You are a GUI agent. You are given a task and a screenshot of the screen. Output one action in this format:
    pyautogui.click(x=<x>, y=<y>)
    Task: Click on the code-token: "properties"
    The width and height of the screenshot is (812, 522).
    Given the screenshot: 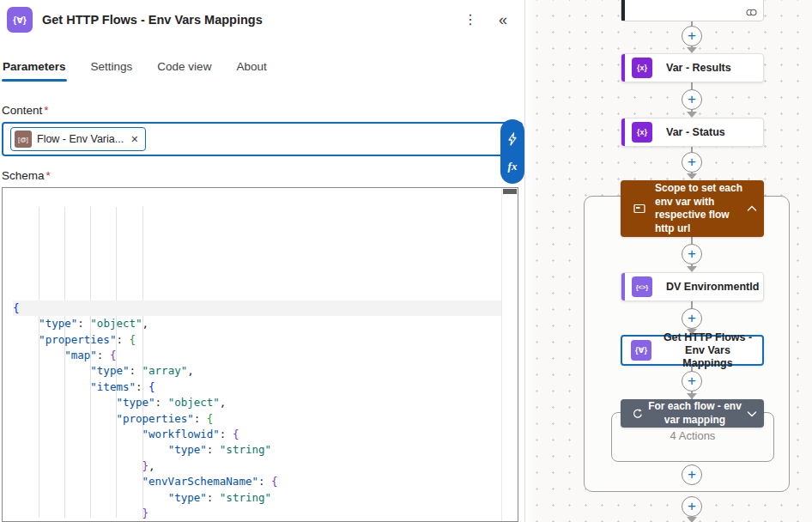 What is the action you would take?
    pyautogui.click(x=155, y=419)
    